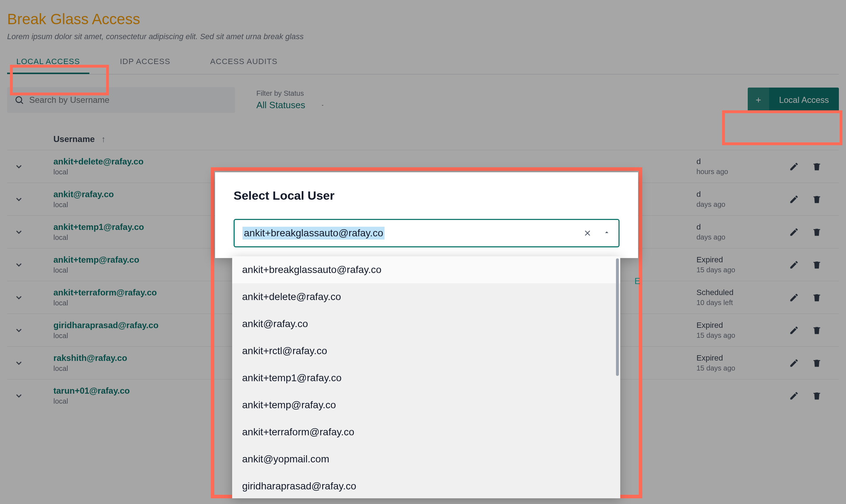 Image resolution: width=846 pixels, height=504 pixels. What do you see at coordinates (19, 100) in the screenshot?
I see `search-icon` at bounding box center [19, 100].